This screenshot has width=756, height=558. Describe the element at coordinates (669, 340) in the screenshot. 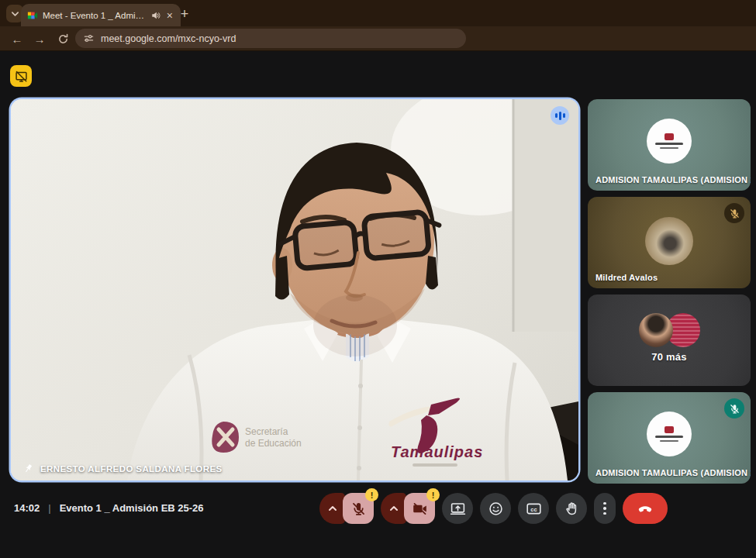

I see `participant-tile-overflow: 70 más` at that location.